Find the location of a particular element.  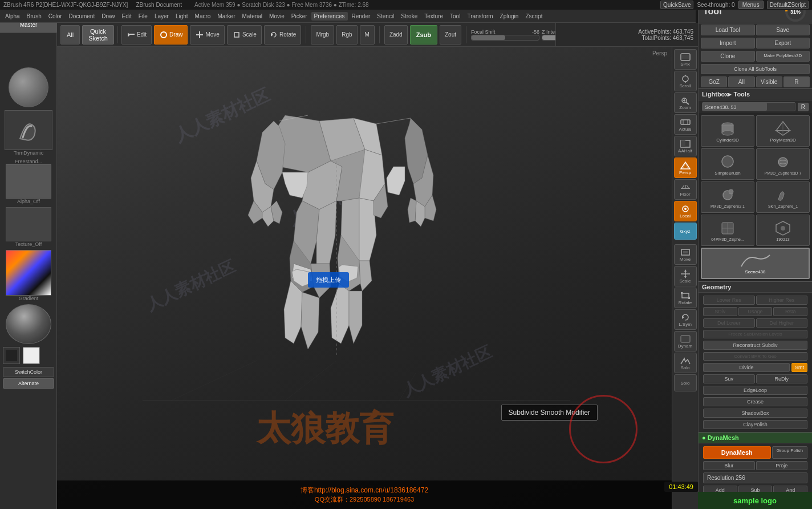

menu-alpha: Alpha is located at coordinates (13, 16).